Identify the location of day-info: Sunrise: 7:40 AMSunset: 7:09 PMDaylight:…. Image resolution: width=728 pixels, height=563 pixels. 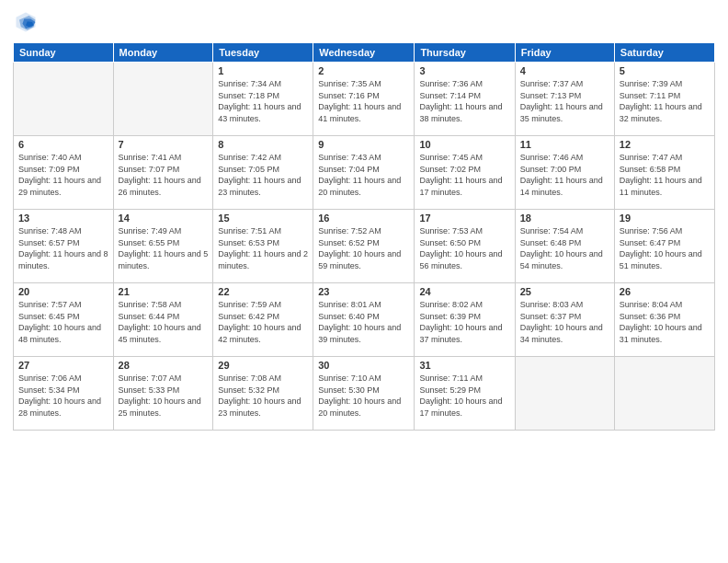
(63, 175).